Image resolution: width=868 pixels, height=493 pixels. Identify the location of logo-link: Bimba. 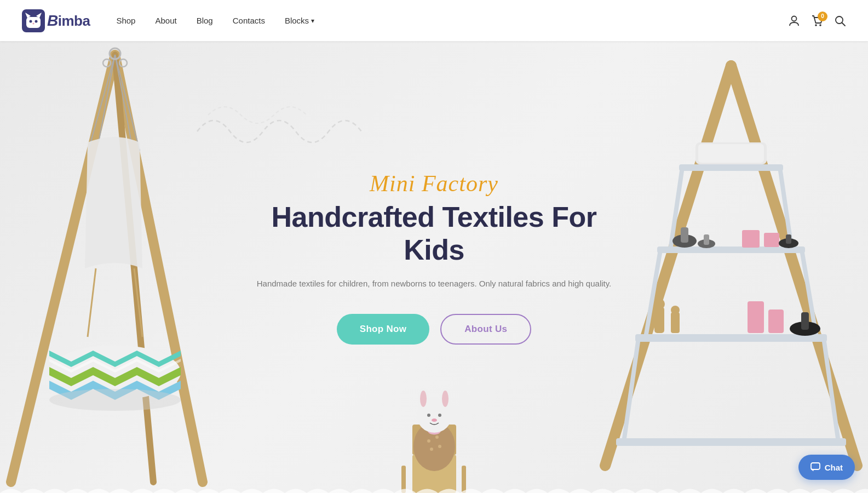
(56, 21).